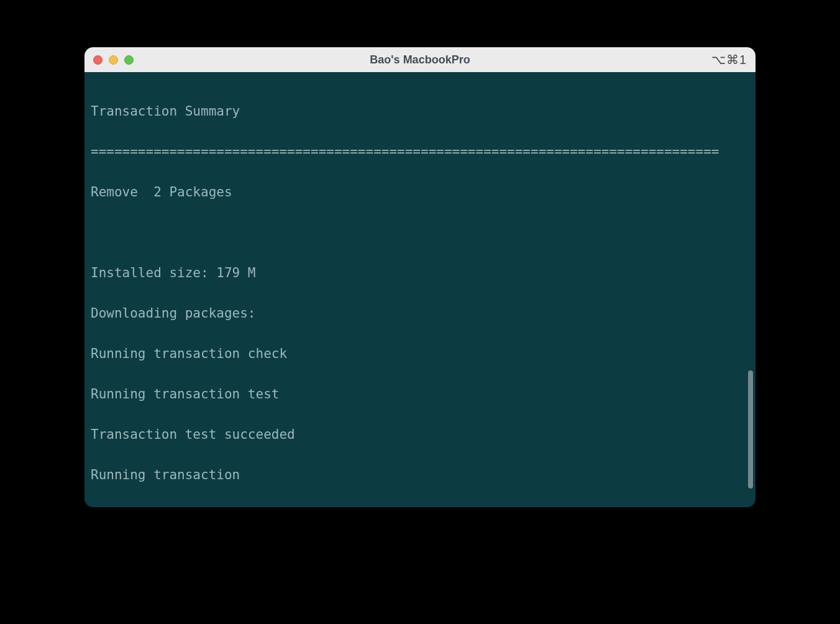  Describe the element at coordinates (420, 232) in the screenshot. I see `blank` at that location.